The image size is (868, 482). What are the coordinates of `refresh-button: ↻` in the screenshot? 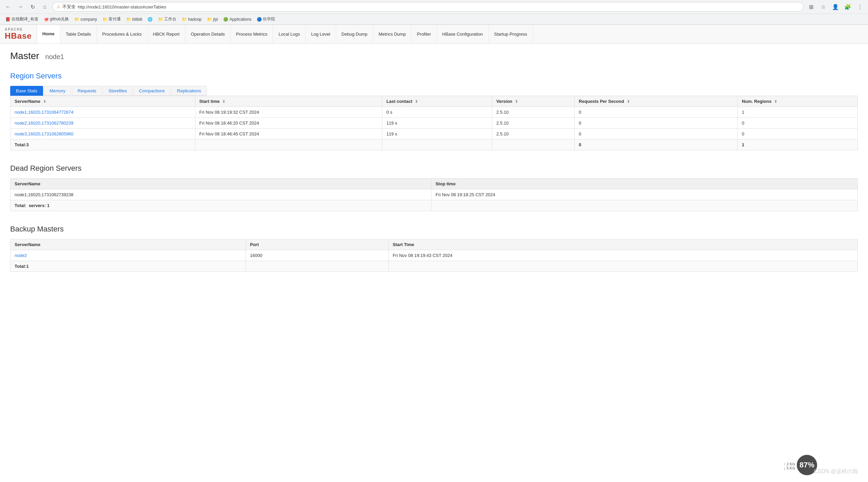 It's located at (33, 7).